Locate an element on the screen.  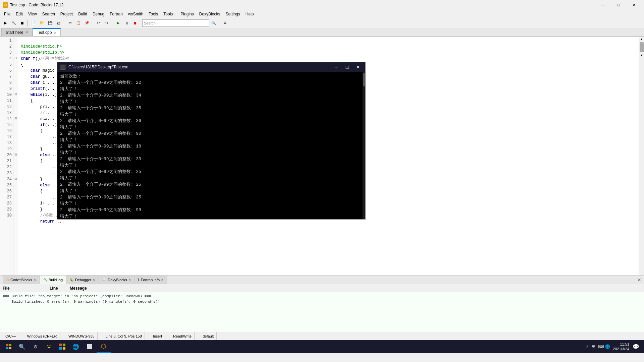
title-bar-left: ⬡ Test.cpp - Code::Blocks 17.12 is located at coordinates (33, 5).